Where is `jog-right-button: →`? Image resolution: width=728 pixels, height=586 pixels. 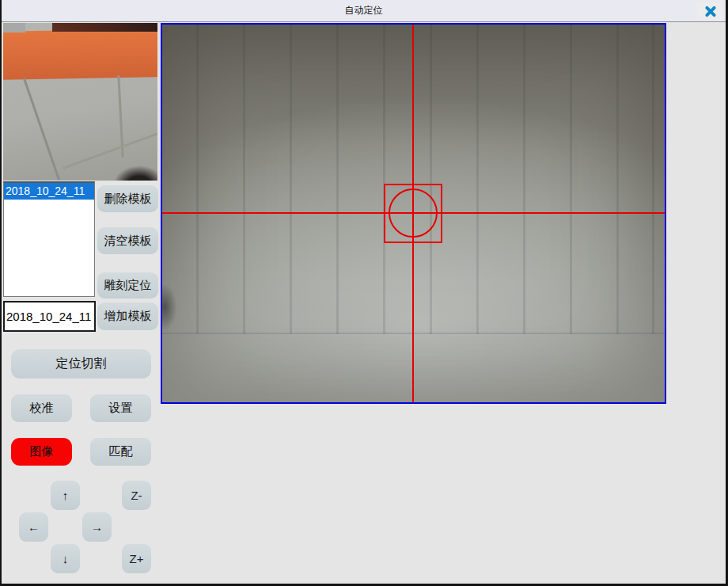
jog-right-button: → is located at coordinates (97, 527).